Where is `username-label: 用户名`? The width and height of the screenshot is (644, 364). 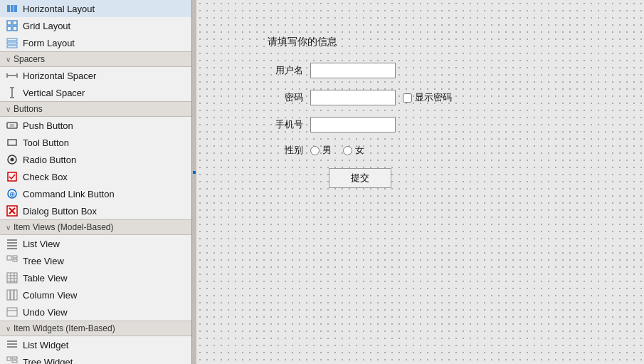
username-label: 用户名 is located at coordinates (285, 71).